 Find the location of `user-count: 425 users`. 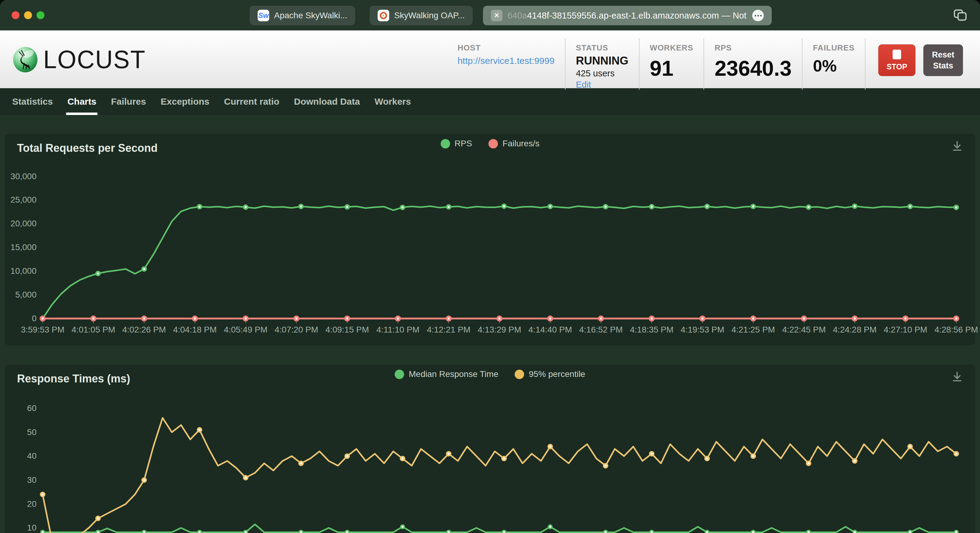

user-count: 425 users is located at coordinates (602, 73).